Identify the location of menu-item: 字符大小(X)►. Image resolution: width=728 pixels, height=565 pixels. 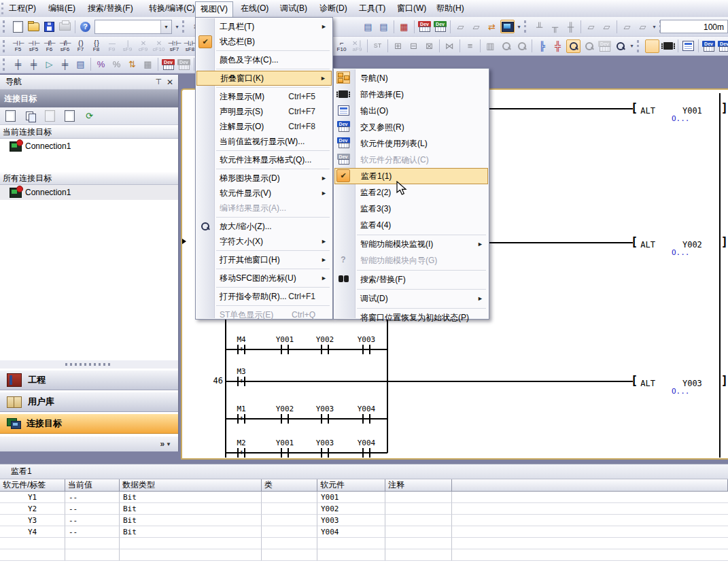
(264, 241).